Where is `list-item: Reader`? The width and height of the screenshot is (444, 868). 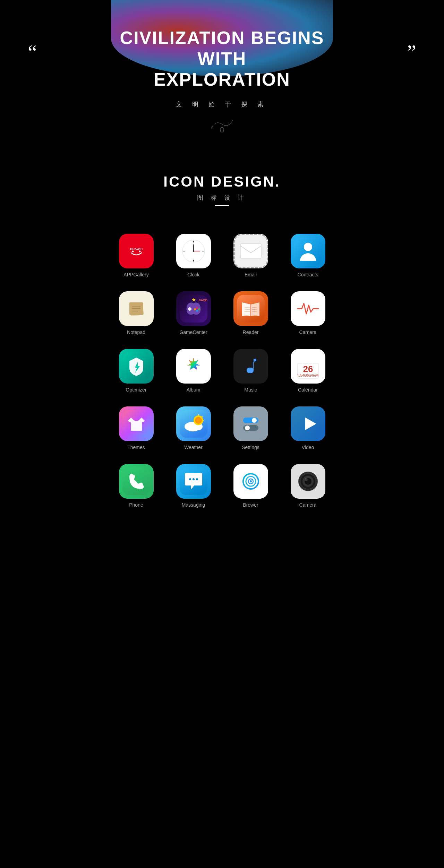
list-item: Reader is located at coordinates (250, 313).